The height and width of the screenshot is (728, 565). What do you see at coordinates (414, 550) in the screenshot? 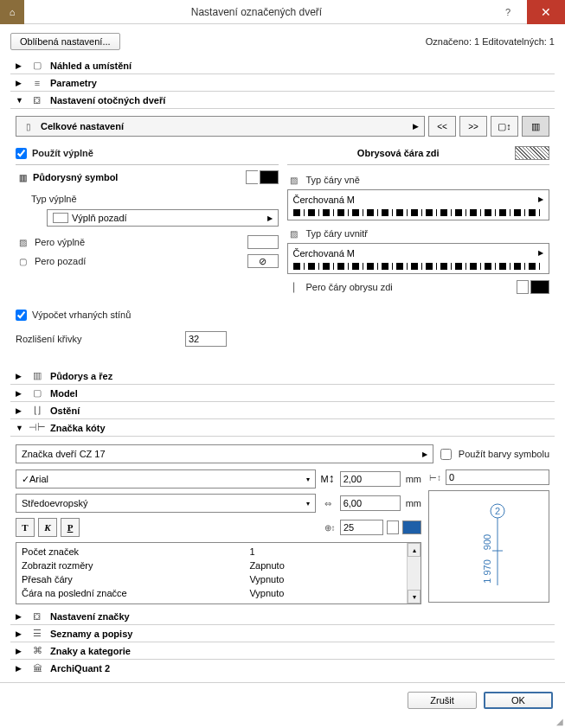
I see `scroll-up-icon: ▴` at bounding box center [414, 550].